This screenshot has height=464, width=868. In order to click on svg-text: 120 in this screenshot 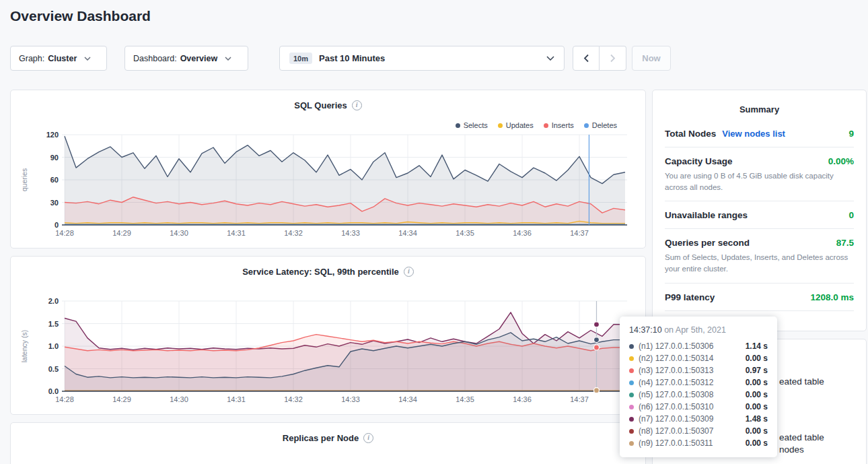, I will do `click(52, 135)`.